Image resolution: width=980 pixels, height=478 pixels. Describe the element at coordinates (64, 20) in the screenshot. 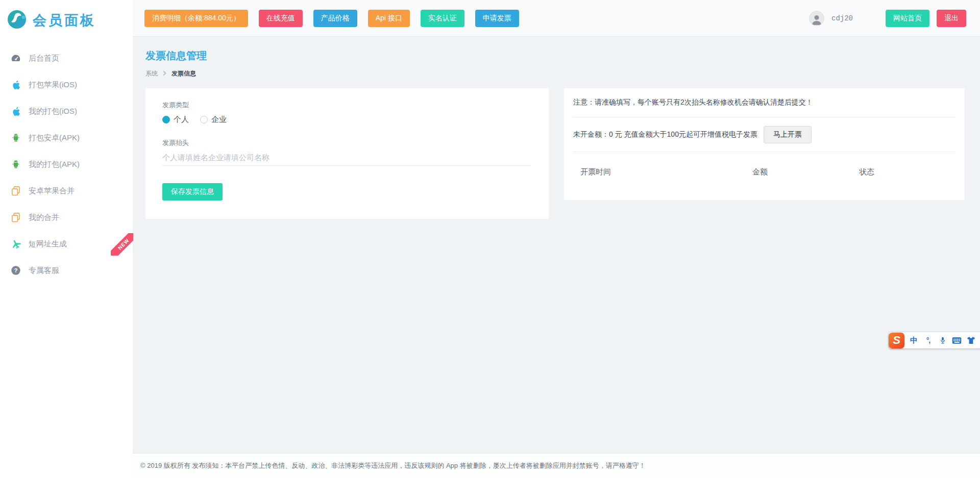

I see `app-title: 会员面板` at that location.